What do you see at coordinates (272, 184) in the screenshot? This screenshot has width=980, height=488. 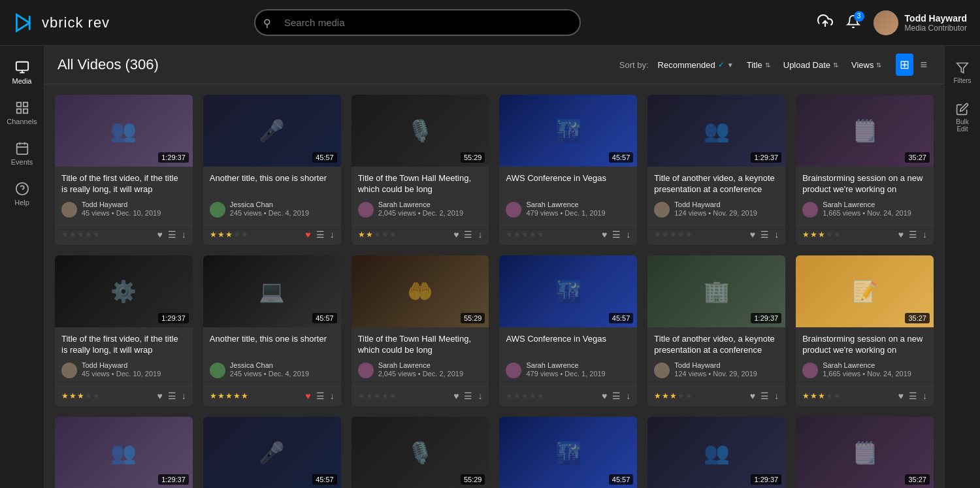 I see `video-title: Another title, this one is shorter` at bounding box center [272, 184].